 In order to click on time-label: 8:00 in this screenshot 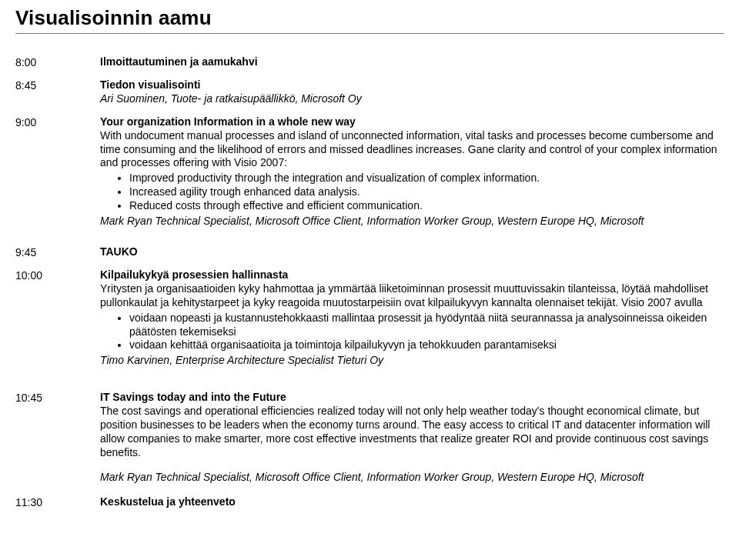, I will do `click(58, 62)`.